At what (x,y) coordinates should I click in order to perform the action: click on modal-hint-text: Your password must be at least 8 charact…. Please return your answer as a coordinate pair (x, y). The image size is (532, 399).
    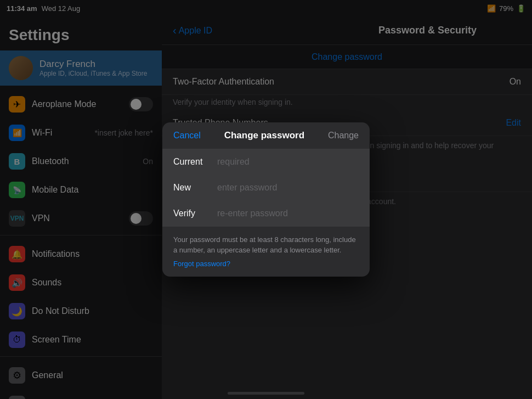
    Looking at the image, I should click on (264, 245).